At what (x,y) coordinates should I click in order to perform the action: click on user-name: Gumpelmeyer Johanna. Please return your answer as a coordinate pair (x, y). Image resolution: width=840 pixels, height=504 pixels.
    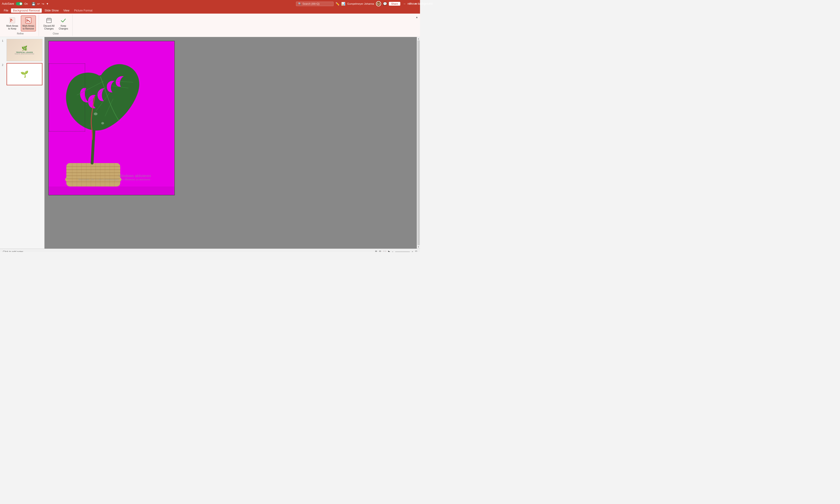
    Looking at the image, I should click on (361, 4).